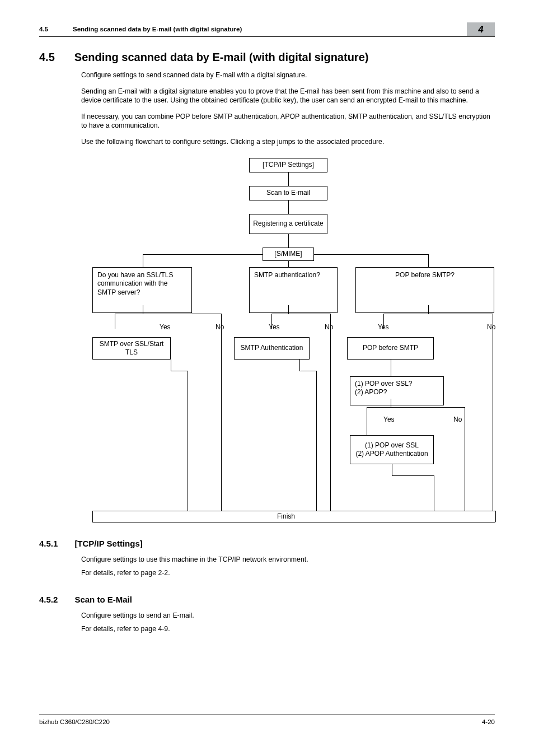 The image size is (534, 756). I want to click on footer-page: 4-20, so click(488, 722).